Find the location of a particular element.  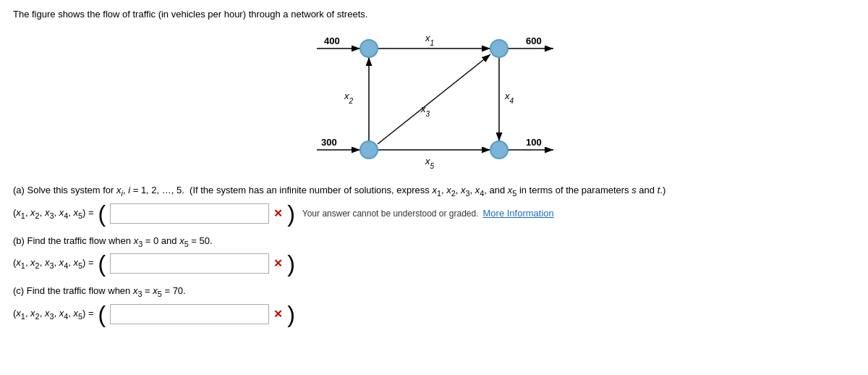

part-c-answer-label: (x1, x2, x3, x4, x5) = is located at coordinates (54, 314).